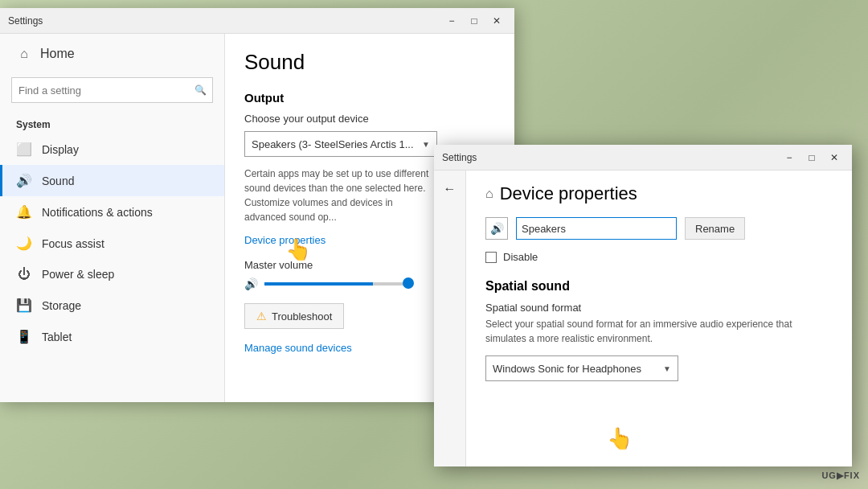 The height and width of the screenshot is (489, 868). Describe the element at coordinates (298, 347) in the screenshot. I see `manage-sound-devices-link: Manage sound devices` at that location.